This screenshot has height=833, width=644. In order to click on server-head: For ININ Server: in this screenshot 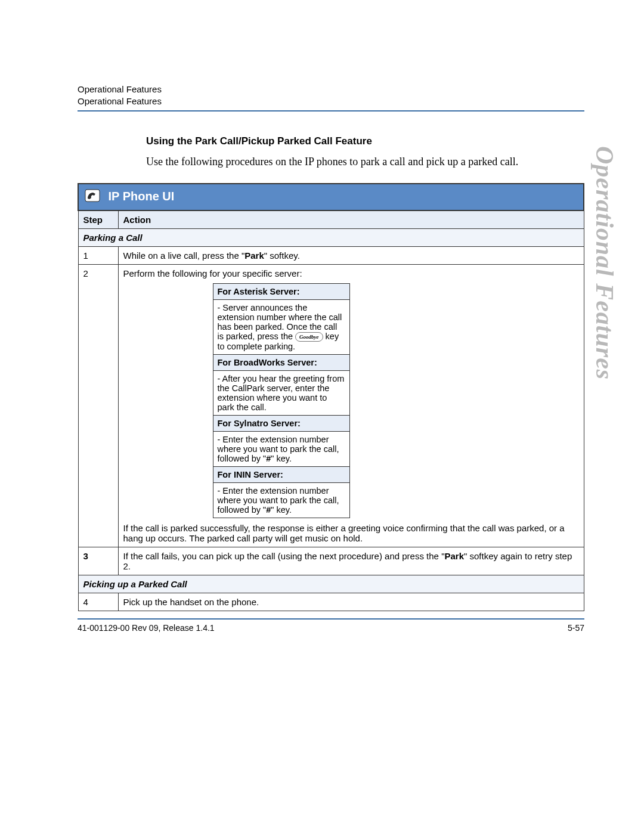, I will do `click(281, 475)`.